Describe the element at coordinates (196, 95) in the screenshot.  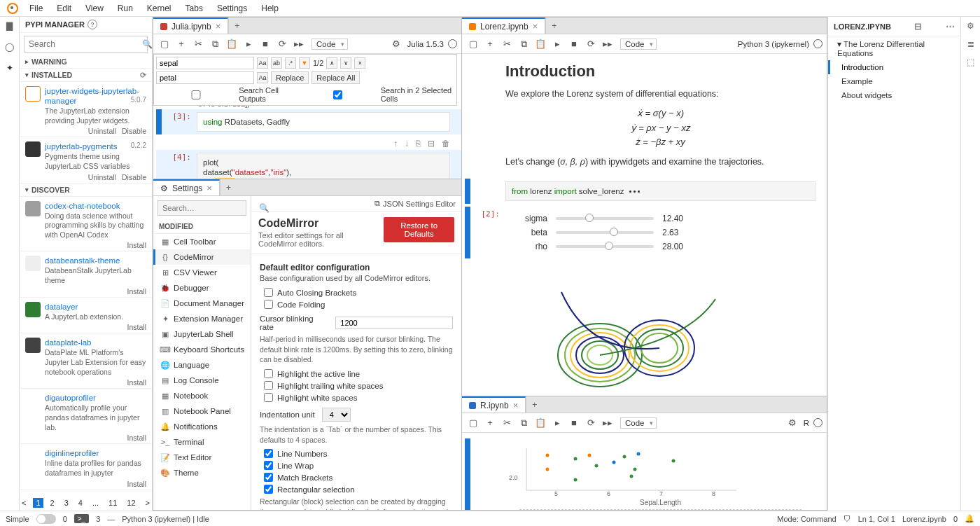
I see `search-outputs-checkbox` at that location.